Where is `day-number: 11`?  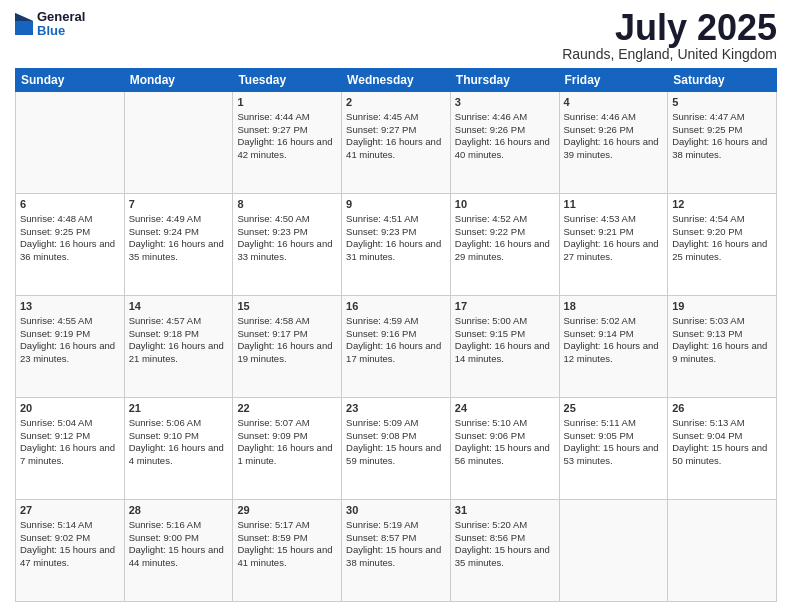
day-number: 11 is located at coordinates (614, 204).